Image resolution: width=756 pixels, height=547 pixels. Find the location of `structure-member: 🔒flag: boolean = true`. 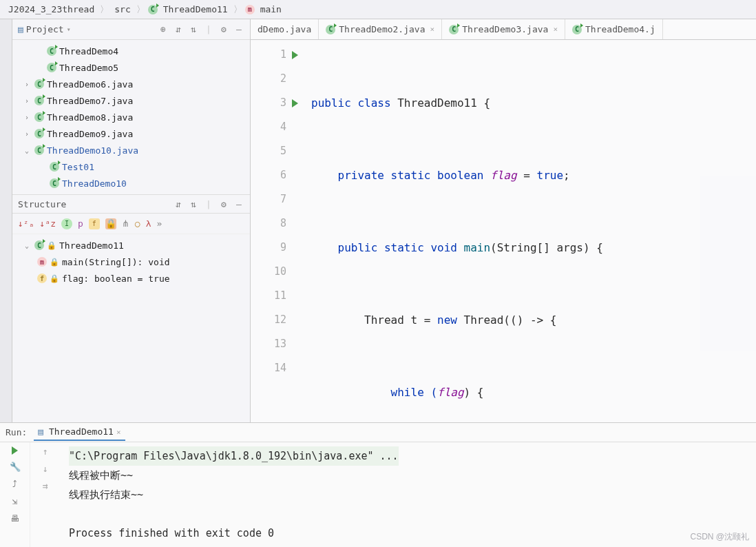

structure-member: 🔒flag: boolean = true is located at coordinates (131, 278).